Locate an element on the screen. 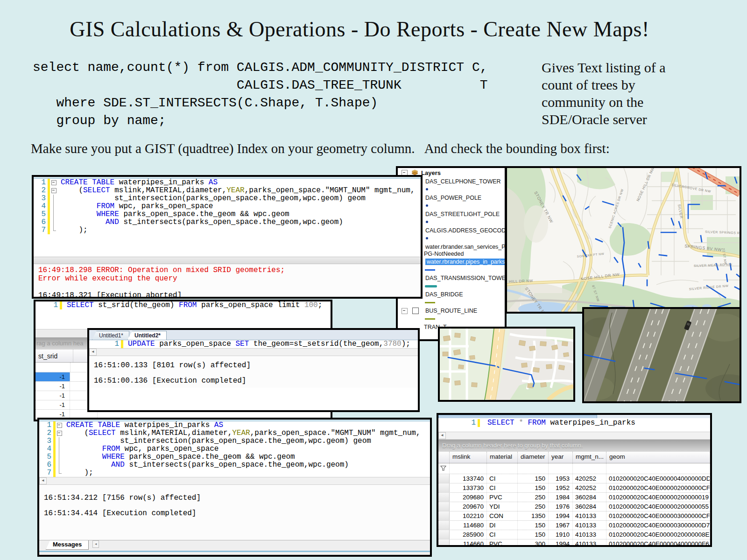 This screenshot has width=747, height=560. table-filter-row is located at coordinates (574, 469).